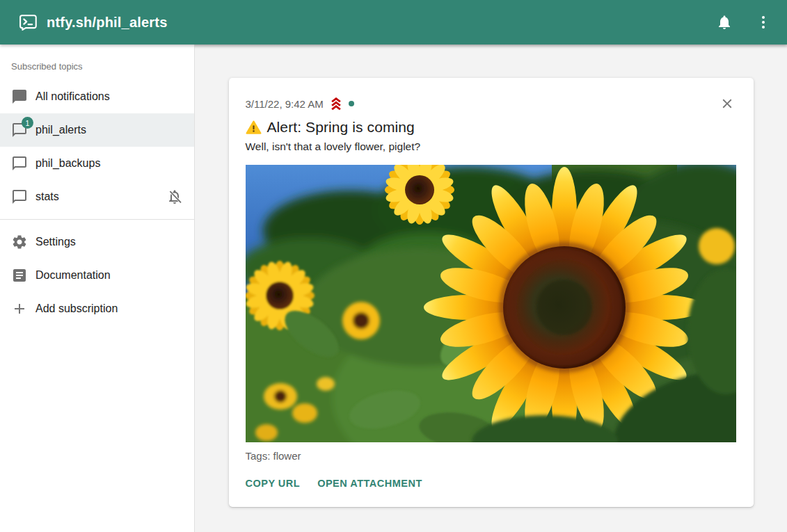 Image resolution: width=787 pixels, height=532 pixels. What do you see at coordinates (56, 242) in the screenshot?
I see `sidebar-item-label: Settings` at bounding box center [56, 242].